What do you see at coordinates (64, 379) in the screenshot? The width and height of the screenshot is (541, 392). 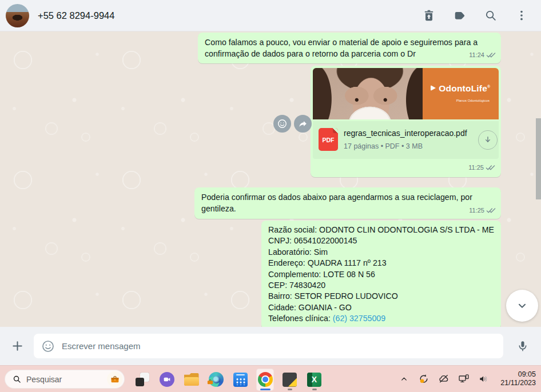 I see `taskbar-search-input` at bounding box center [64, 379].